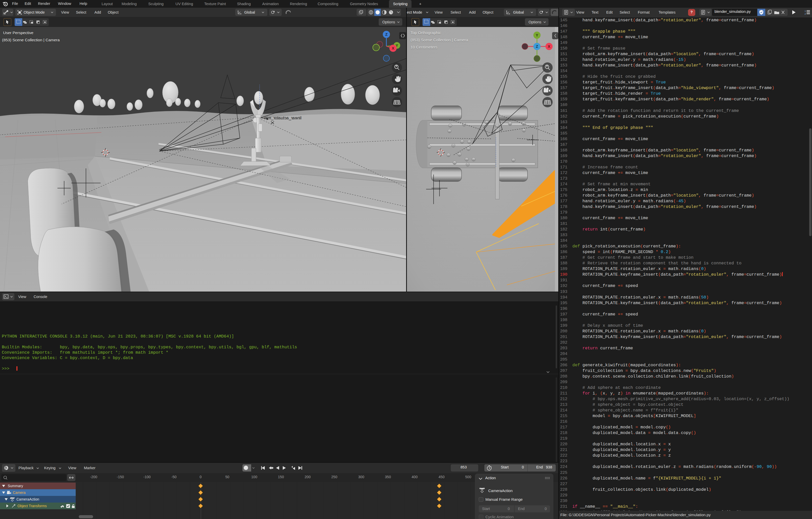 The width and height of the screenshot is (812, 519). Describe the element at coordinates (283, 118) in the screenshot. I see `svg-text: linear_actuator_min` at that location.